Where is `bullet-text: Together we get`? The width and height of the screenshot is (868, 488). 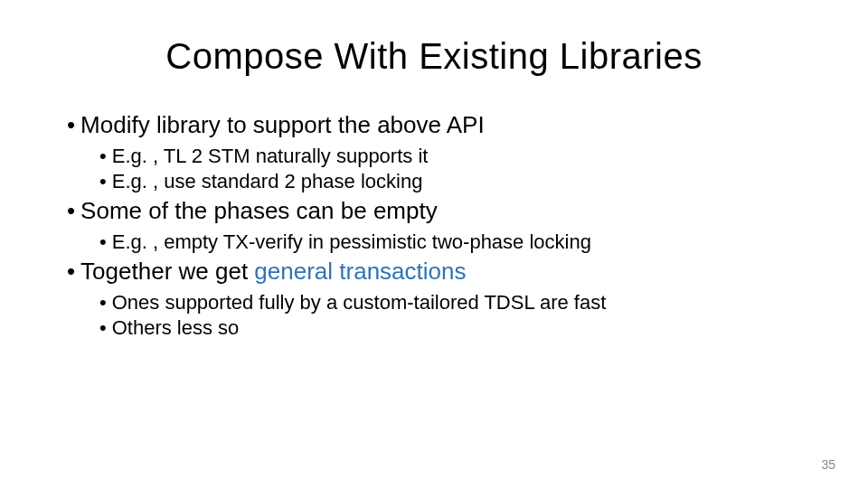
bullet-text: Together we get is located at coordinates (167, 271).